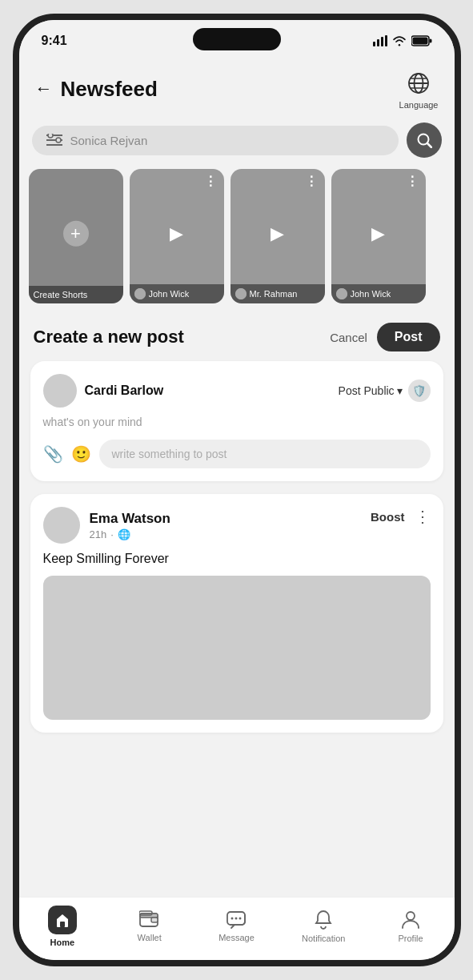 The height and width of the screenshot is (980, 473). I want to click on message-icon, so click(236, 920).